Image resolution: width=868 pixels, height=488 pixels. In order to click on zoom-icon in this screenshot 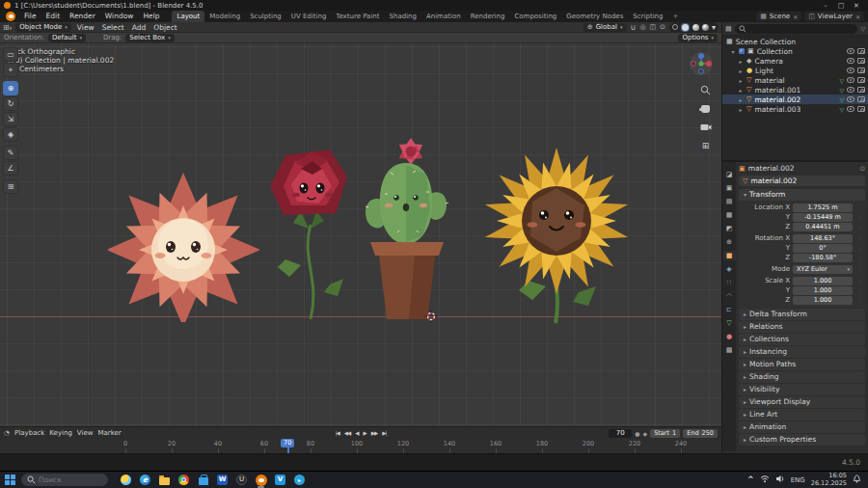, I will do `click(706, 91)`.